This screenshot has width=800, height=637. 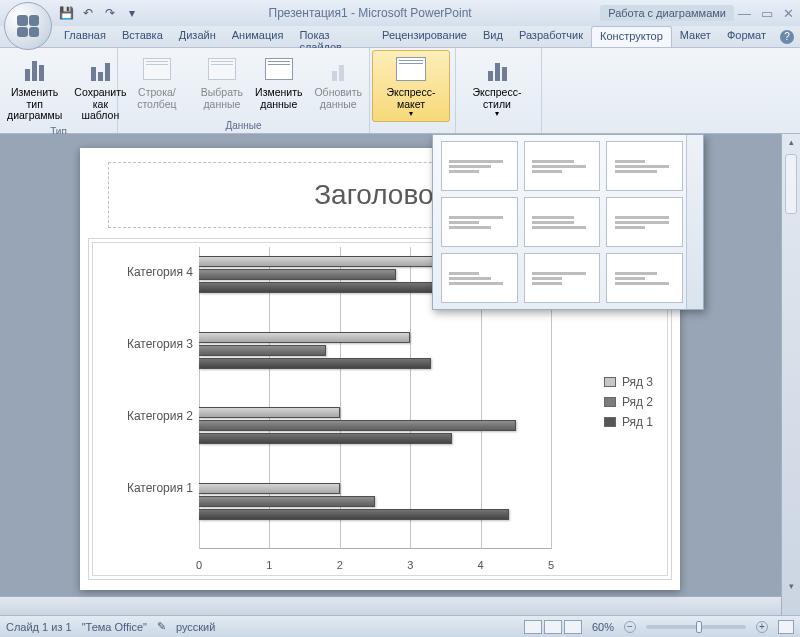 What do you see at coordinates (196, 627) in the screenshot?
I see `language-label: русский` at bounding box center [196, 627].